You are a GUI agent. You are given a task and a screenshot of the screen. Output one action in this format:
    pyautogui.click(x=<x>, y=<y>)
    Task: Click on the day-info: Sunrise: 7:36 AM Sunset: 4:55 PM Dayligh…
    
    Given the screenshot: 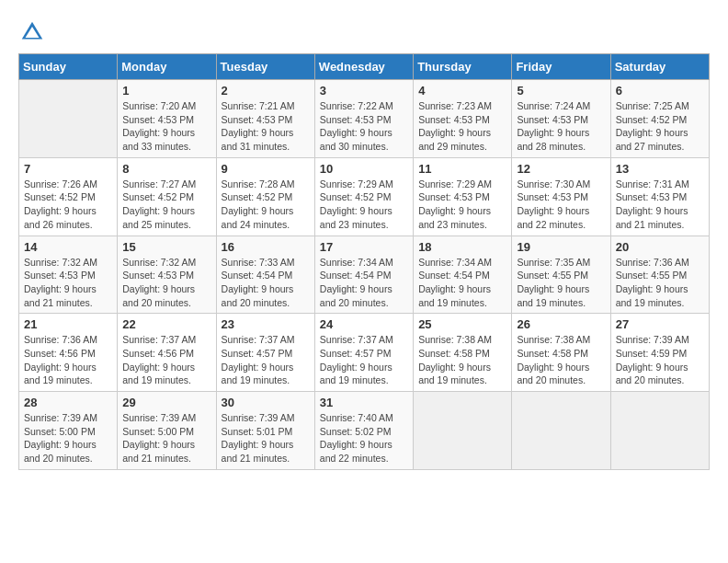 What is the action you would take?
    pyautogui.click(x=660, y=283)
    